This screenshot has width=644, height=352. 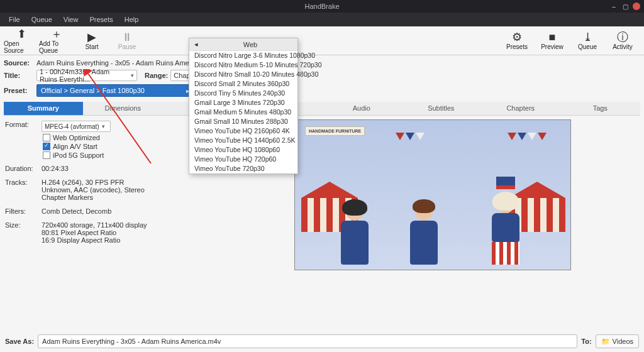 I want to click on pause-button: ⏸ Pause, so click(x=127, y=40).